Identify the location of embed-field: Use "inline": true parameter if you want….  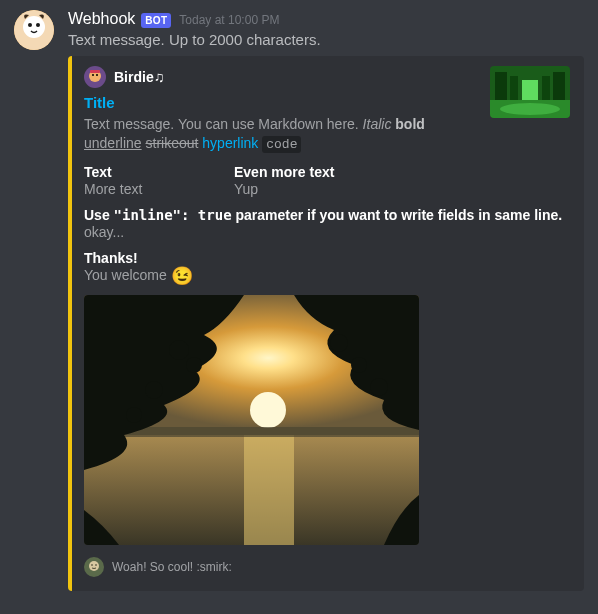
(327, 224).